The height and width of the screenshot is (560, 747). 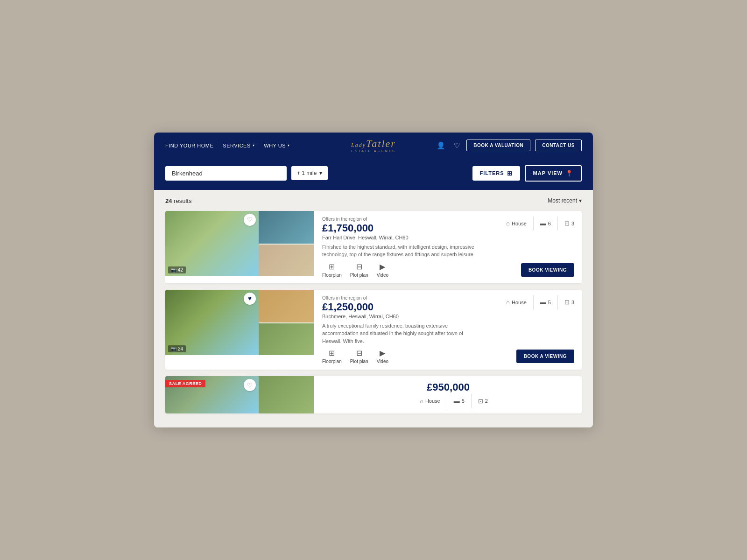 I want to click on price: £1,250,000, so click(x=414, y=307).